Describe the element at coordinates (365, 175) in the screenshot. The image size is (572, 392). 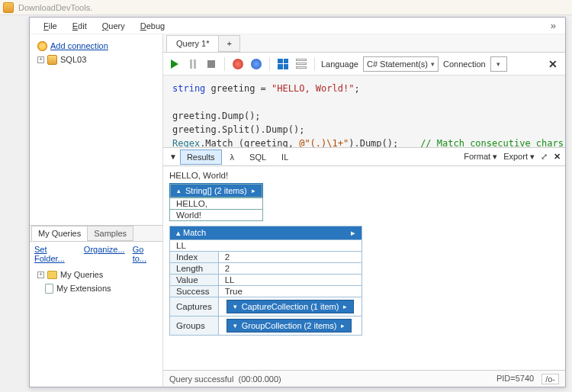
I see `result-greeting: HELLO, World!` at that location.